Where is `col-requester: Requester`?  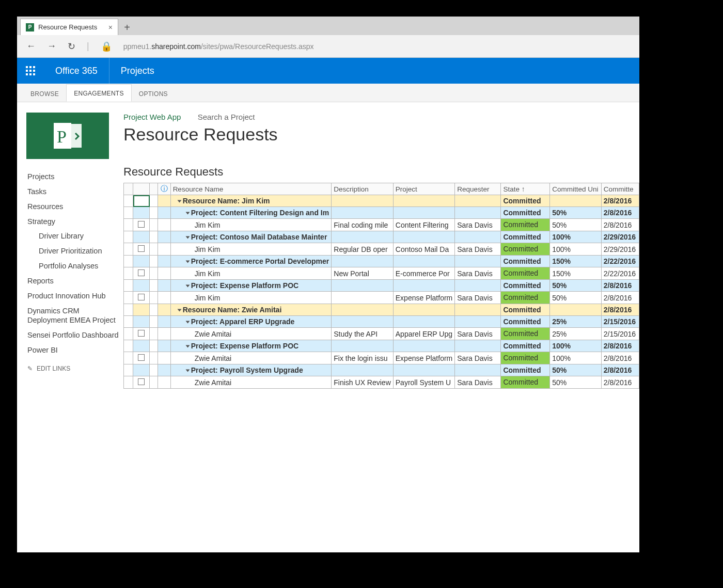
col-requester: Requester is located at coordinates (478, 189).